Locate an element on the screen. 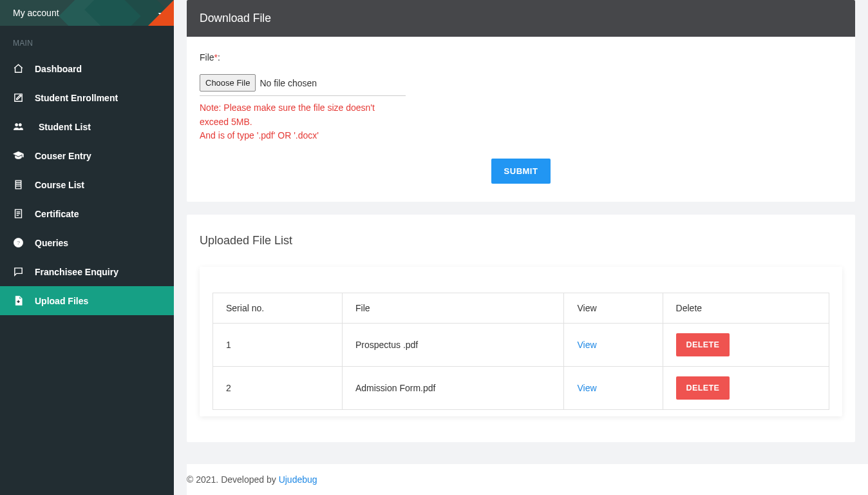  sidebar-item-course-list: Course List is located at coordinates (87, 184).